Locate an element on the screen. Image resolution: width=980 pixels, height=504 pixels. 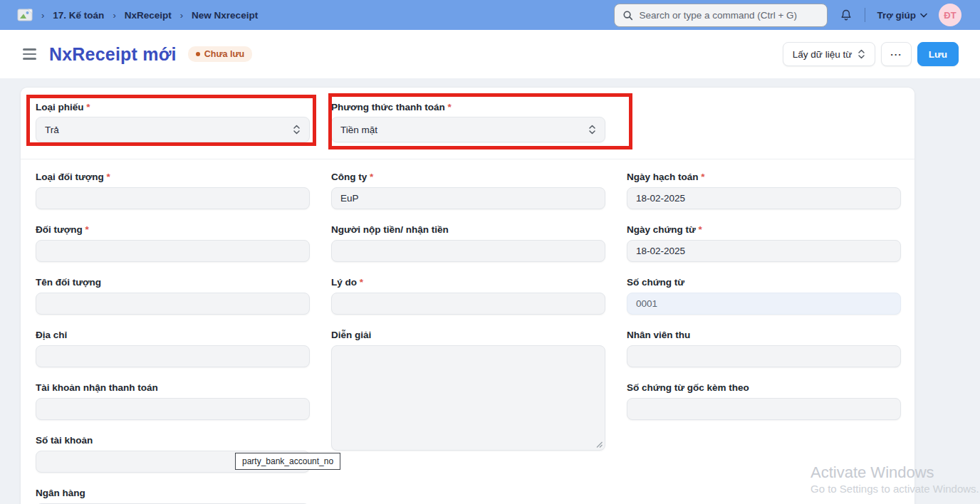
global-search is located at coordinates (721, 16).